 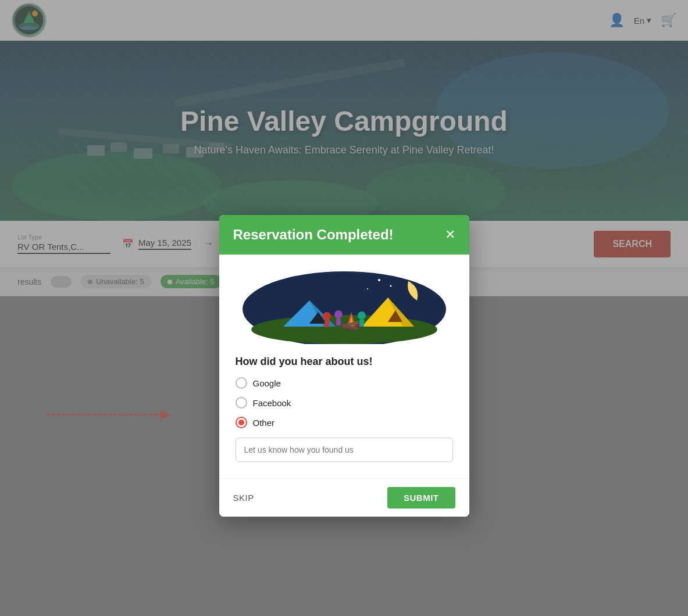 I want to click on radio-facebook: Facebook, so click(x=344, y=403).